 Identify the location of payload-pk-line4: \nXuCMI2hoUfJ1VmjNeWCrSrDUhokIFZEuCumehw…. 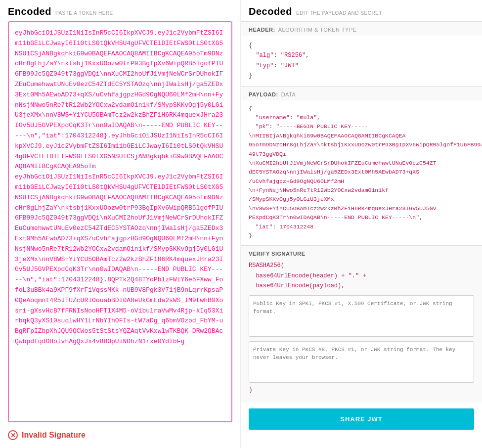
(361, 163).